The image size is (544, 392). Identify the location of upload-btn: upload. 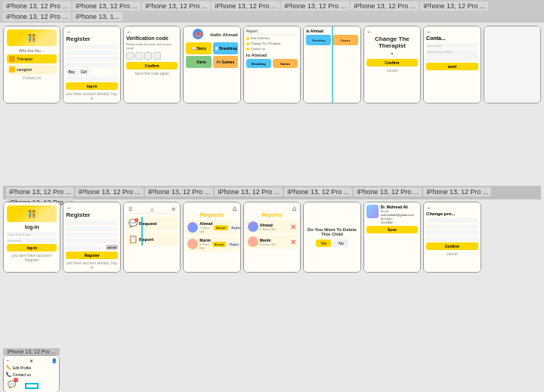
(112, 248).